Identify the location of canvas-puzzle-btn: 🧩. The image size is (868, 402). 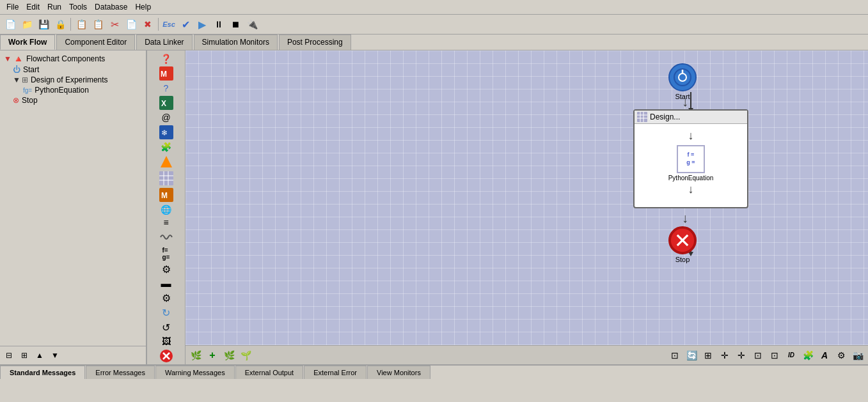
(808, 355).